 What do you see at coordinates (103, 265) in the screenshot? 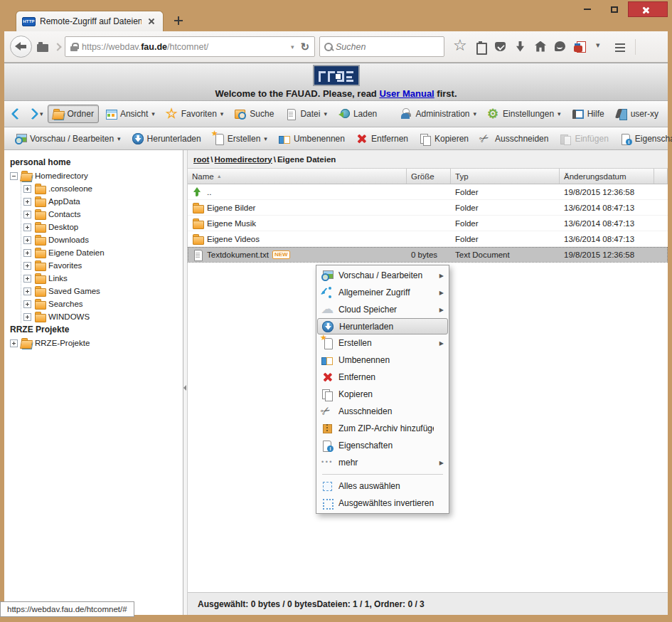
I see `tree-item: Favorites` at bounding box center [103, 265].